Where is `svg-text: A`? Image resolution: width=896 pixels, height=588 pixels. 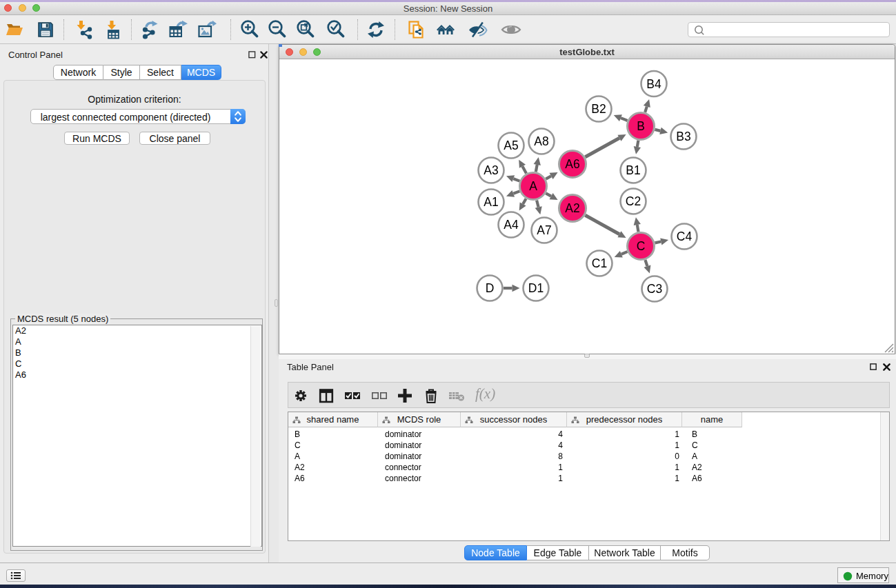 svg-text: A is located at coordinates (533, 186).